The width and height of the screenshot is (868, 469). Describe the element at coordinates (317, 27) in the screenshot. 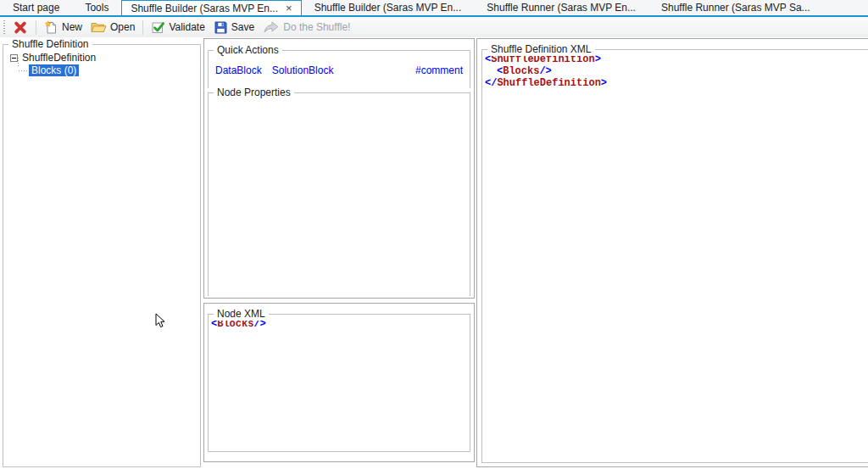

I see `do-the-shuffle-label: Do the Shuffle!` at that location.